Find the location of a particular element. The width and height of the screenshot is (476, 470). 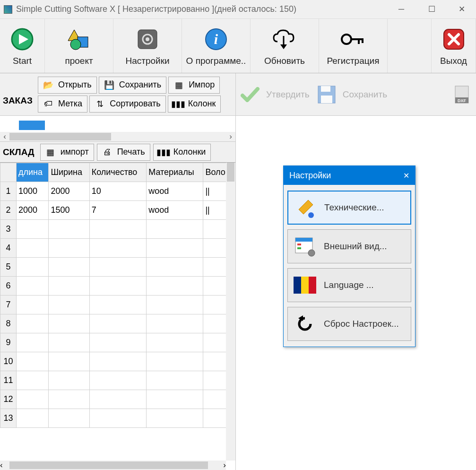

col-length: длина is located at coordinates (33, 173).